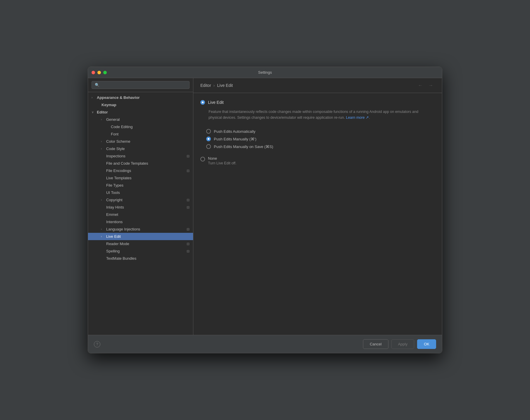 Image resolution: width=530 pixels, height=420 pixels. Describe the element at coordinates (216, 102) in the screenshot. I see `live-edit-label: Live Edit` at that location.